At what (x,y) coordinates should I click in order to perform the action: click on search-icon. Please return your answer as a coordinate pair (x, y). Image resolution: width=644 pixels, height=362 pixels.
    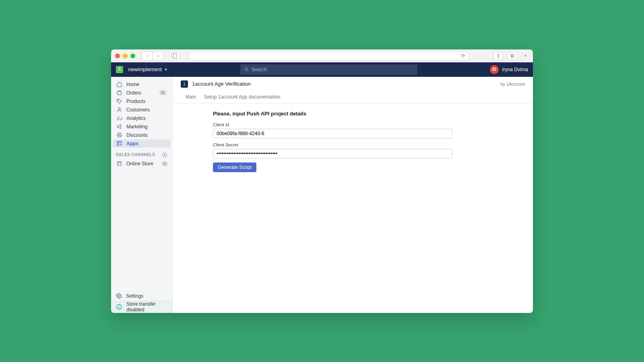
    Looking at the image, I should click on (247, 70).